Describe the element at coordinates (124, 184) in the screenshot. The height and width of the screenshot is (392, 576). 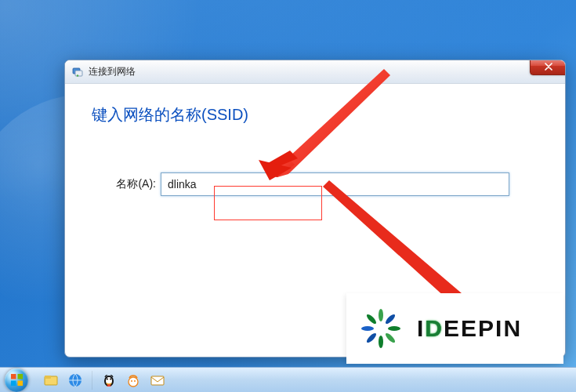
I see `ssid-field-label: 名称(A):` at that location.